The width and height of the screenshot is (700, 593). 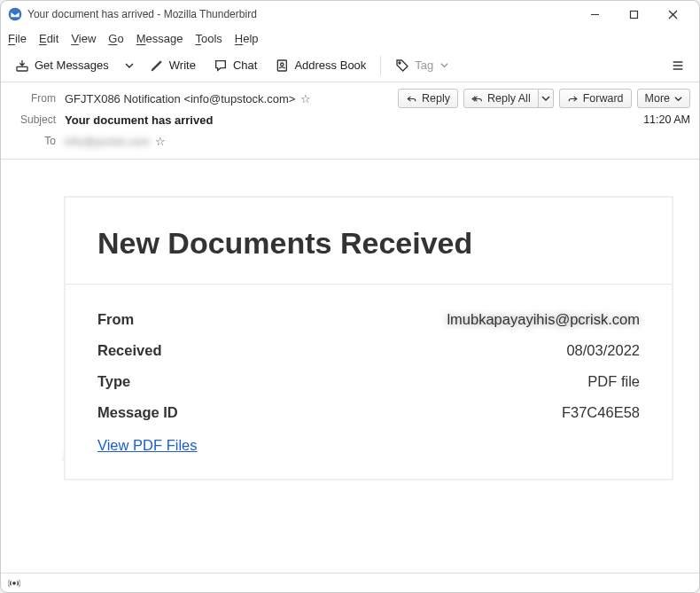 What do you see at coordinates (15, 14) in the screenshot?
I see `app-icon` at bounding box center [15, 14].